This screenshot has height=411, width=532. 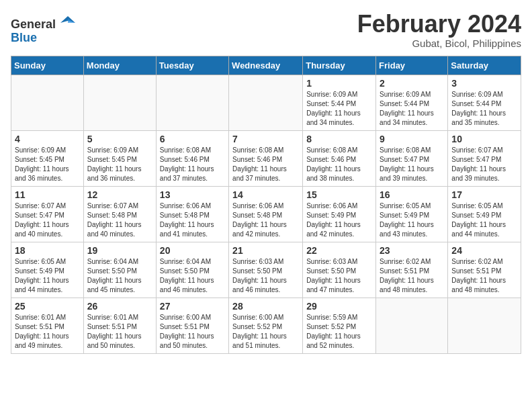 What do you see at coordinates (439, 24) in the screenshot?
I see `month-year-title: February 2024` at bounding box center [439, 24].